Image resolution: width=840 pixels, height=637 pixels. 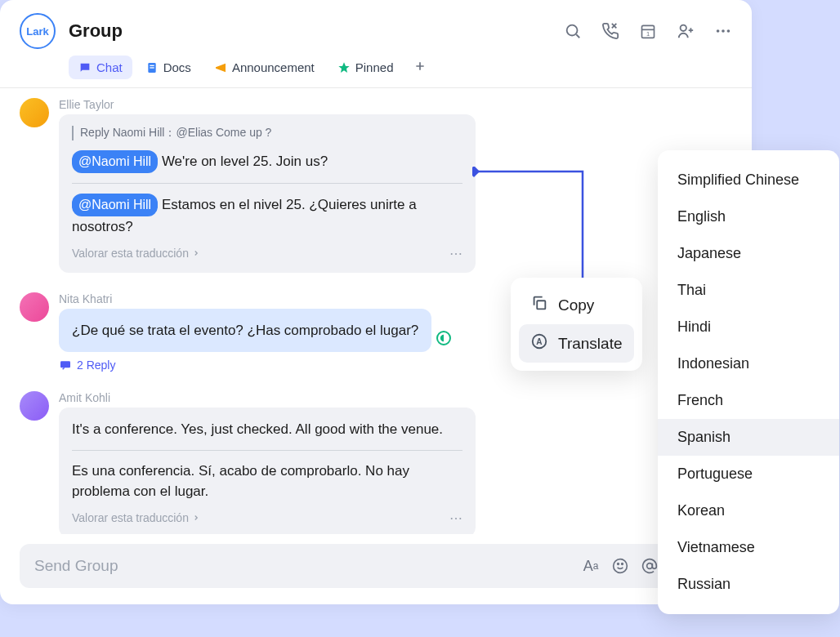 What do you see at coordinates (539, 341) in the screenshot?
I see `svg-text: A` at bounding box center [539, 341].